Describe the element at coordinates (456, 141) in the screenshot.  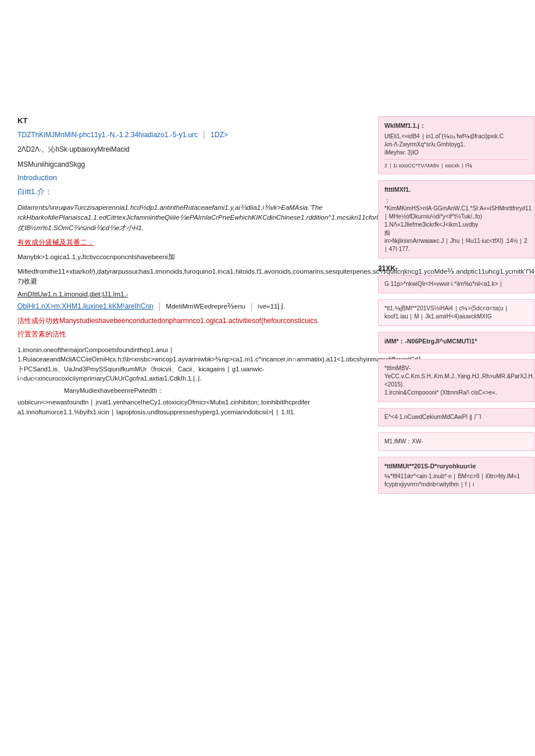
I see `rp-card1-line1: UtEli1.<«idB4 ∣ in1.oΓ(⅔u₁ fwf⅔ιβfraci)p…` at that location.